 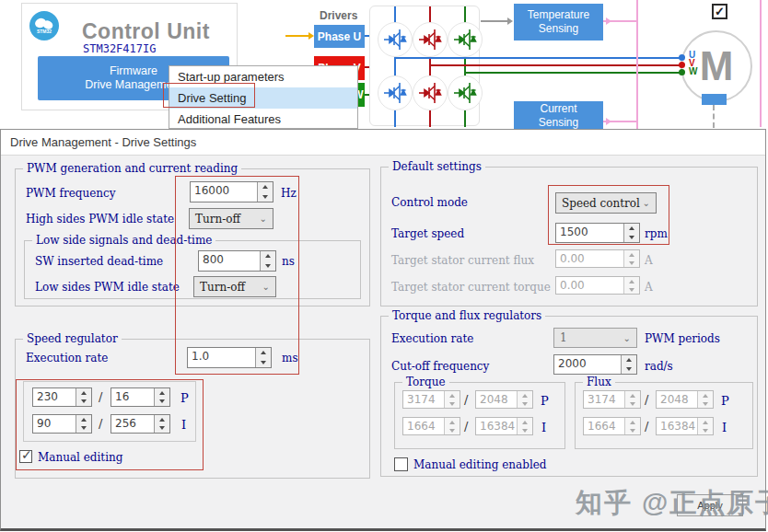 I want to click on speed-i-den-value: 256, so click(x=133, y=423).